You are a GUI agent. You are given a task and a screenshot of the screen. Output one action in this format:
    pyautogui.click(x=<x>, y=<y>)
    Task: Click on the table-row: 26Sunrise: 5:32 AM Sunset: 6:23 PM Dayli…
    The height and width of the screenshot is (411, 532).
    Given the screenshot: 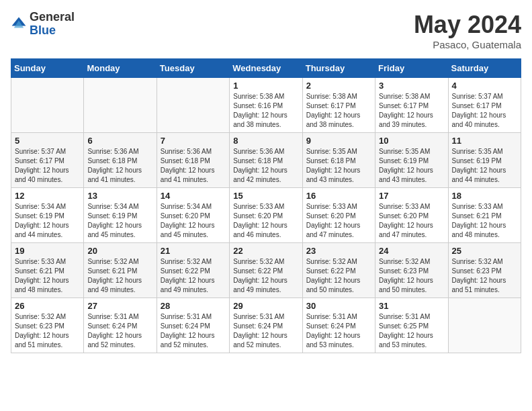 What is the action you would take?
    pyautogui.click(x=48, y=326)
    